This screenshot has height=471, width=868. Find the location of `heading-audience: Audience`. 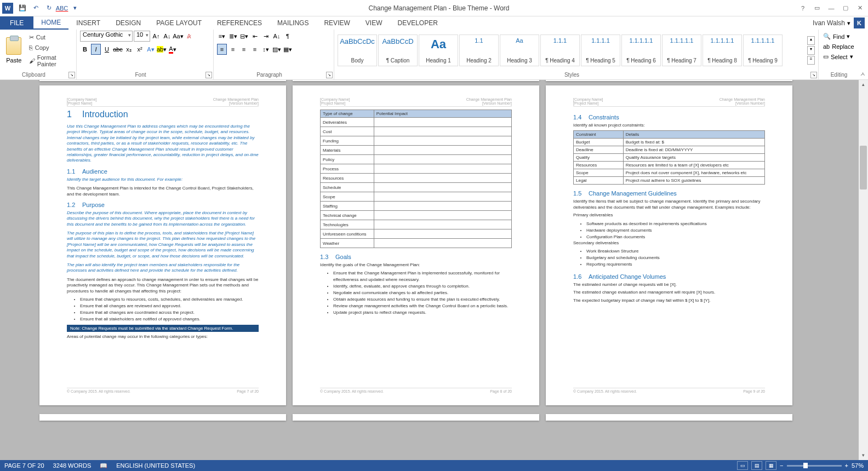

heading-audience: Audience is located at coordinates (95, 171).